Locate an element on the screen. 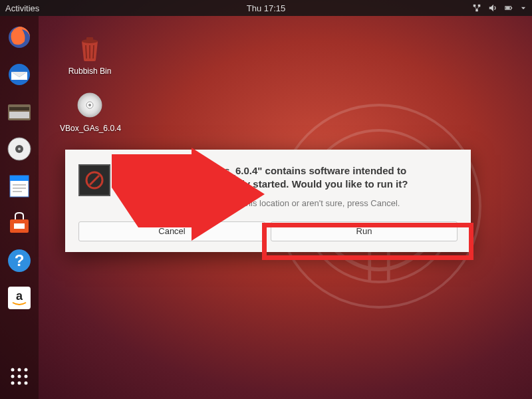 The width and height of the screenshot is (532, 399). battery-icon is located at coordinates (509, 8).